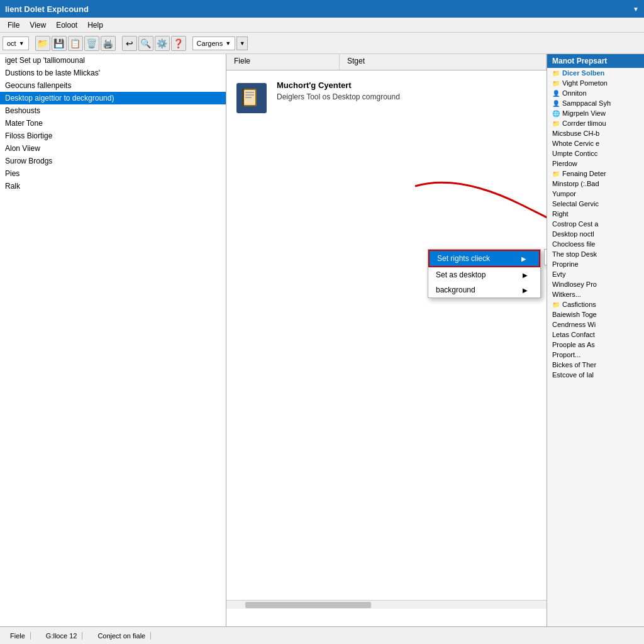 This screenshot has height=644, width=644. I want to click on right-item-5: 📁 Corrder tlimou, so click(596, 123).